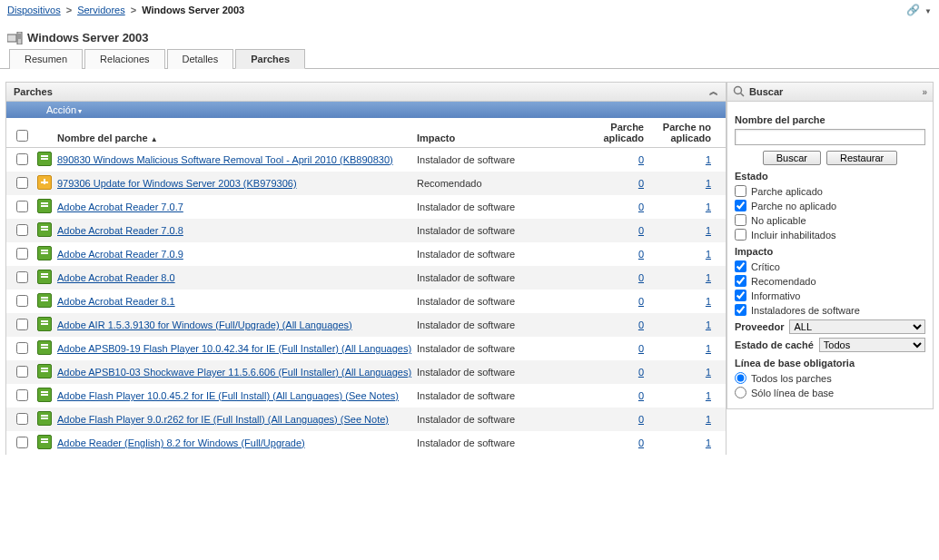 The height and width of the screenshot is (560, 939). Describe the element at coordinates (766, 92) in the screenshot. I see `search-panel-title: Buscar` at that location.